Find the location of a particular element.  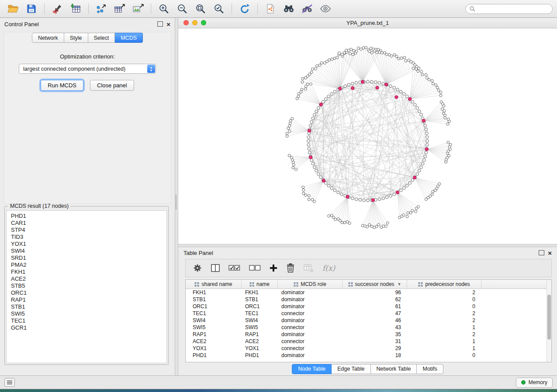

tab-select: Select is located at coordinates (102, 38).